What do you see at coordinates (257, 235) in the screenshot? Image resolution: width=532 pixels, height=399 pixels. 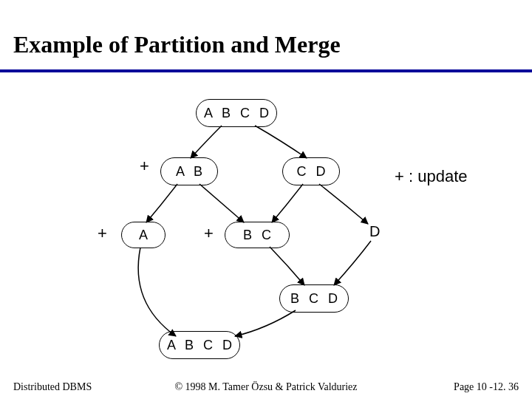 I see `node-bc: B C` at bounding box center [257, 235].